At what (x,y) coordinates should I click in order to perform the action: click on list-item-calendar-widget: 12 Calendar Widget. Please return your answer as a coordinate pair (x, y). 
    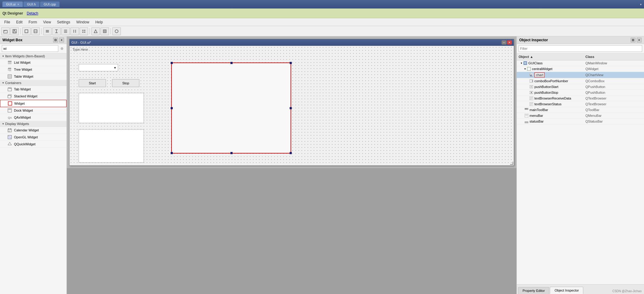
    Looking at the image, I should click on (33, 130).